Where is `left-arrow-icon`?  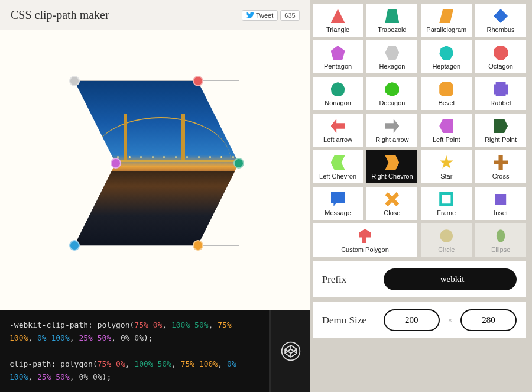
left-arrow-icon is located at coordinates (338, 126).